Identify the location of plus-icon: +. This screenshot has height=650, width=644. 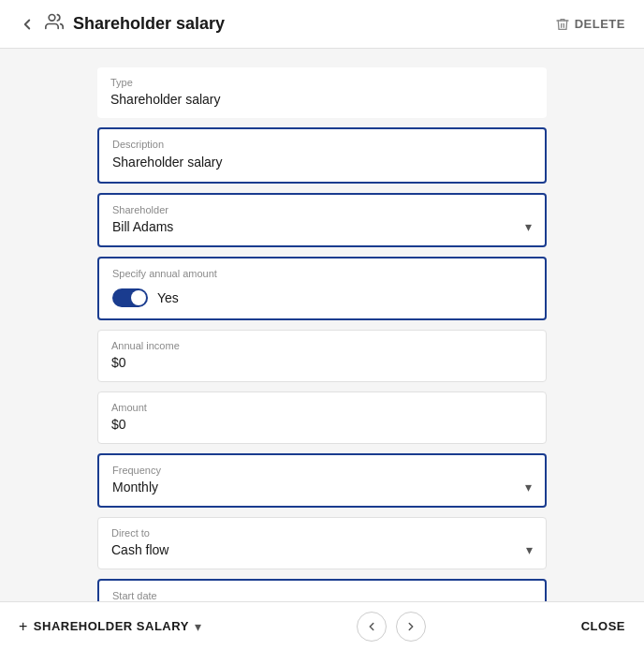
(23, 627).